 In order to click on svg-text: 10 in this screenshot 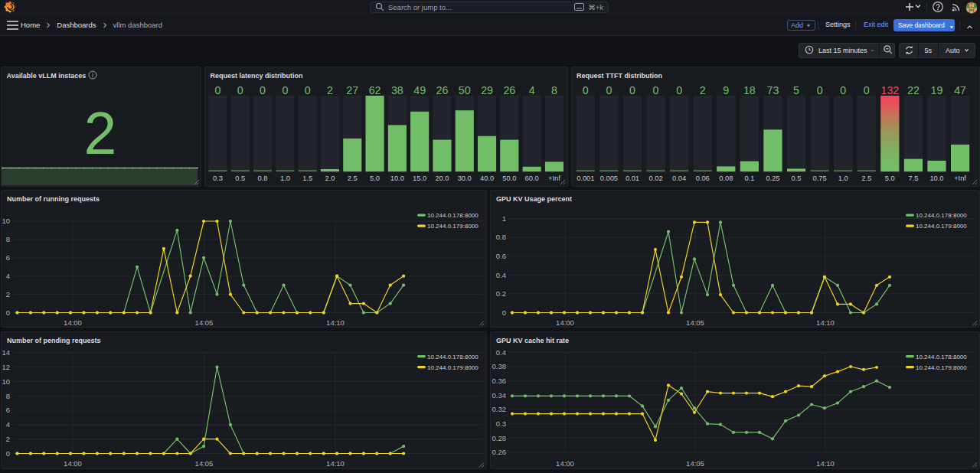, I will do `click(6, 381)`.